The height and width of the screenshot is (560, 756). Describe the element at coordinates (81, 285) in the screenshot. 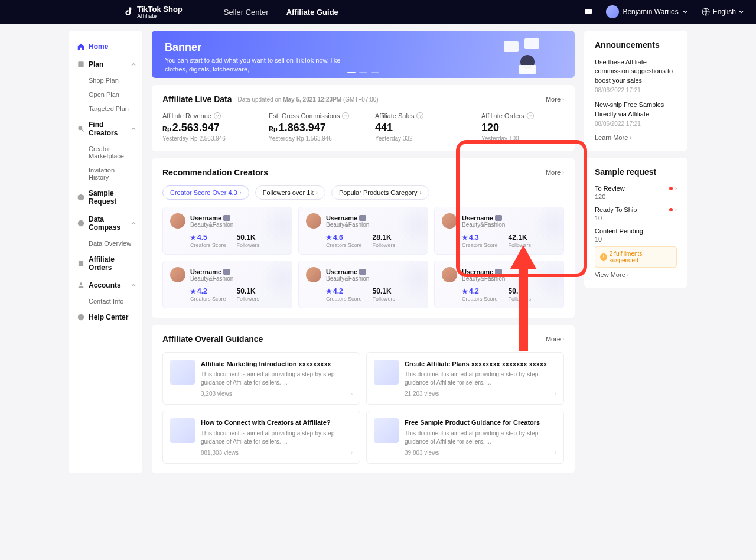

I see `user-icon` at that location.